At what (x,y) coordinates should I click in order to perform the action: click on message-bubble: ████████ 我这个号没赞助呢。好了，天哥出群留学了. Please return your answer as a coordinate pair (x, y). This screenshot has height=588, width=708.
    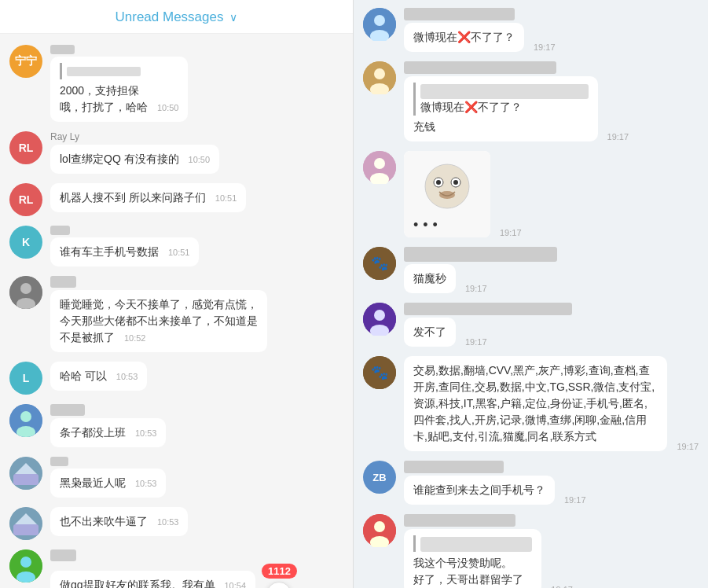
    Looking at the image, I should click on (473, 558).